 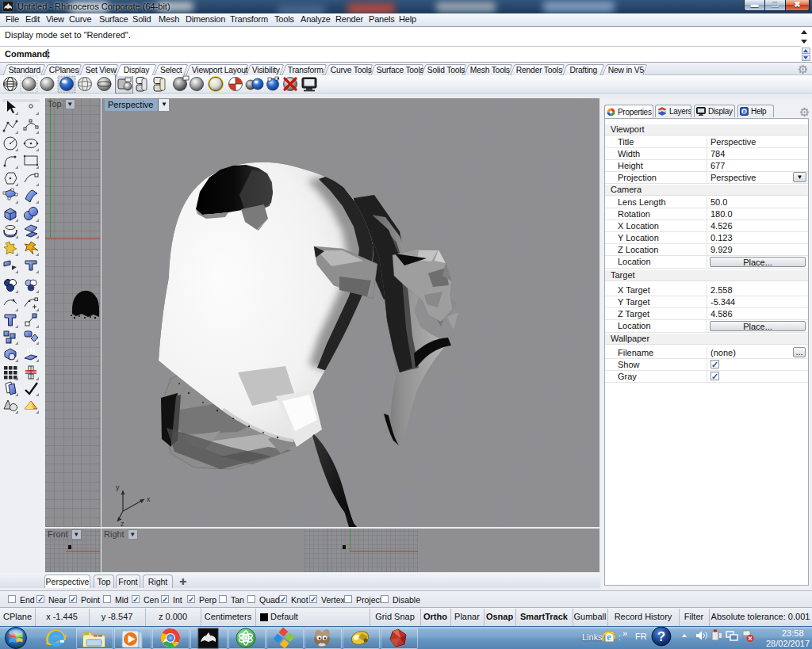 What do you see at coordinates (149, 499) in the screenshot?
I see `svg-text: x` at bounding box center [149, 499].